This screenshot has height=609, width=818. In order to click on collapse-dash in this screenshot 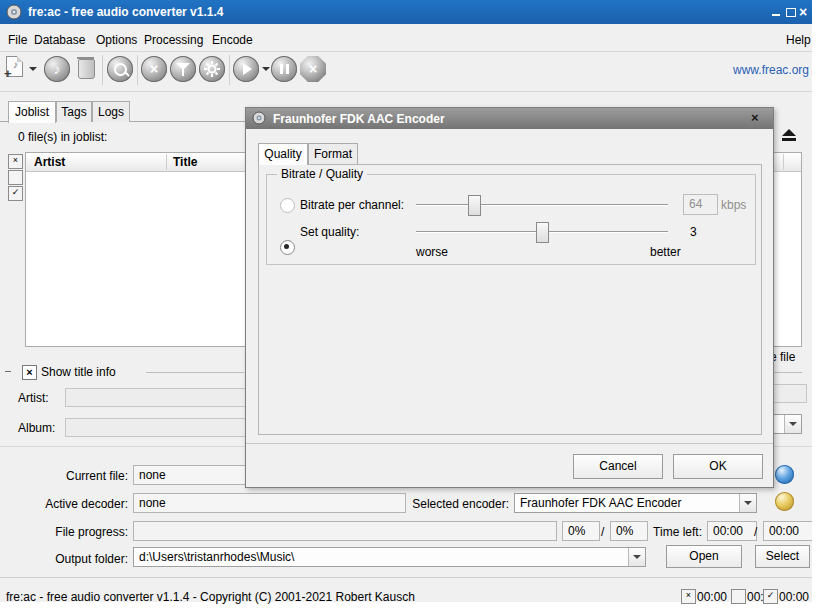, I will do `click(8, 372)`.